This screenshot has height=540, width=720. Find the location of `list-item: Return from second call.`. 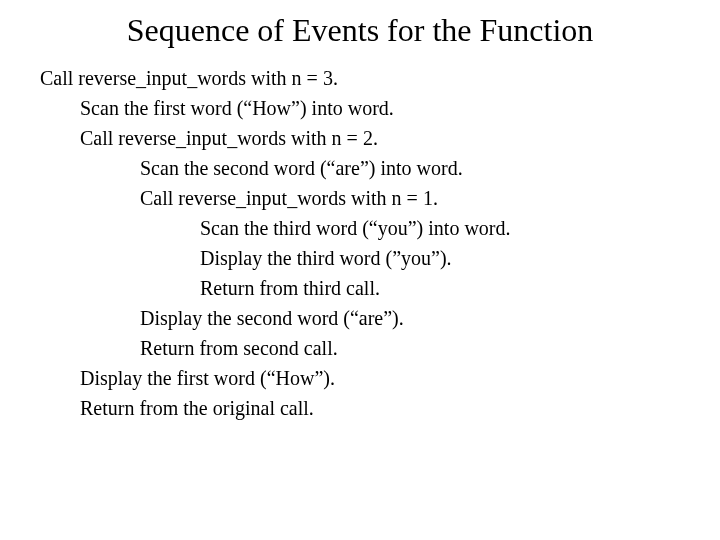

list-item: Return from second call. is located at coordinates (360, 348).